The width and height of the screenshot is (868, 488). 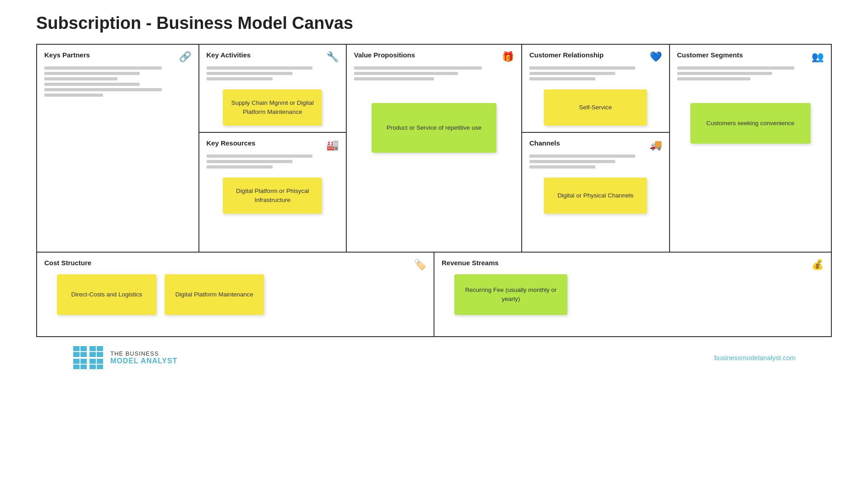 I want to click on cost-structure-sticky2: Digital Platform Maintenance, so click(x=214, y=295).